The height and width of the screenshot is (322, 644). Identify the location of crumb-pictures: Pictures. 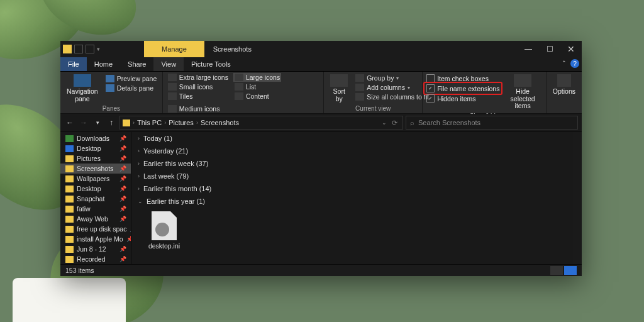
(181, 123).